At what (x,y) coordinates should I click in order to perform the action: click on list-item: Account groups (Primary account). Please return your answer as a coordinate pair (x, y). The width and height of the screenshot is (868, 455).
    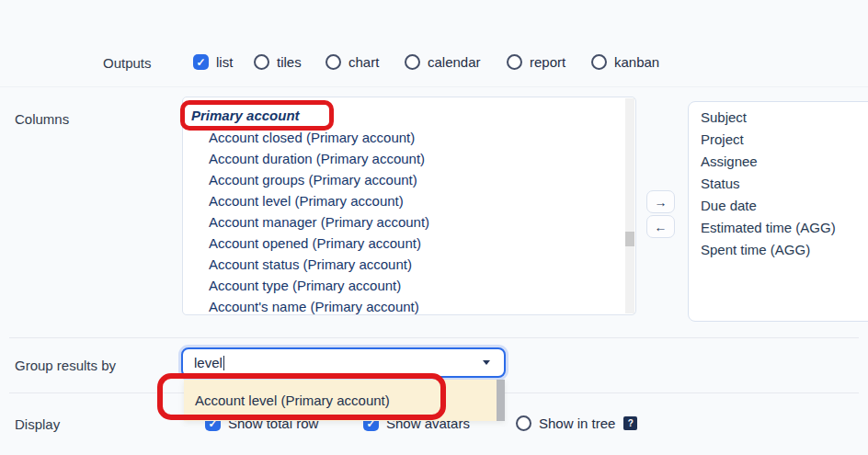
    Looking at the image, I should click on (409, 180).